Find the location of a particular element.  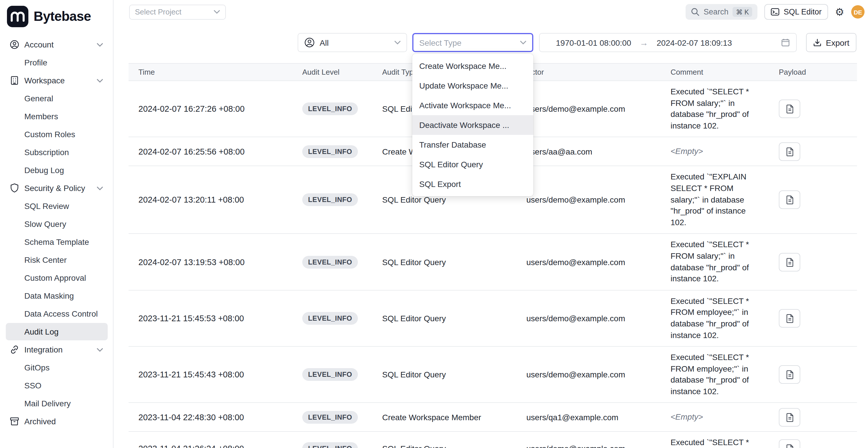

sidebar-section-archived: Archived is located at coordinates (57, 421).